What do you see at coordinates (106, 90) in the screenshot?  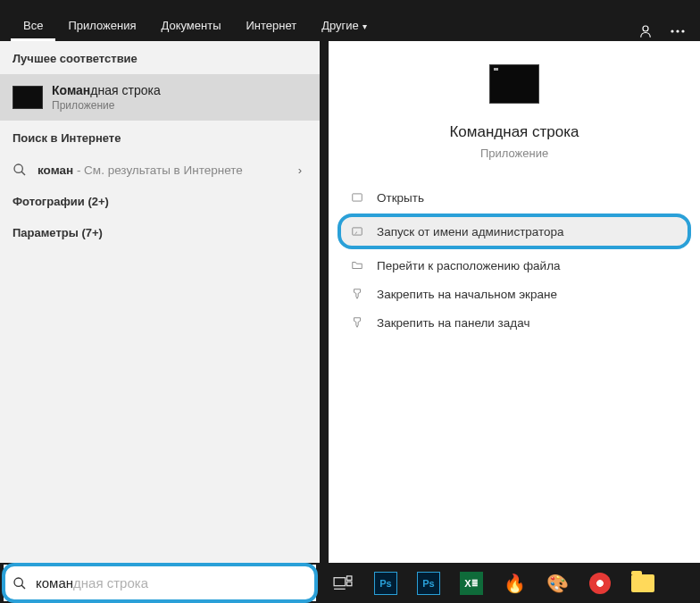 I see `result-title: Командная строка` at bounding box center [106, 90].